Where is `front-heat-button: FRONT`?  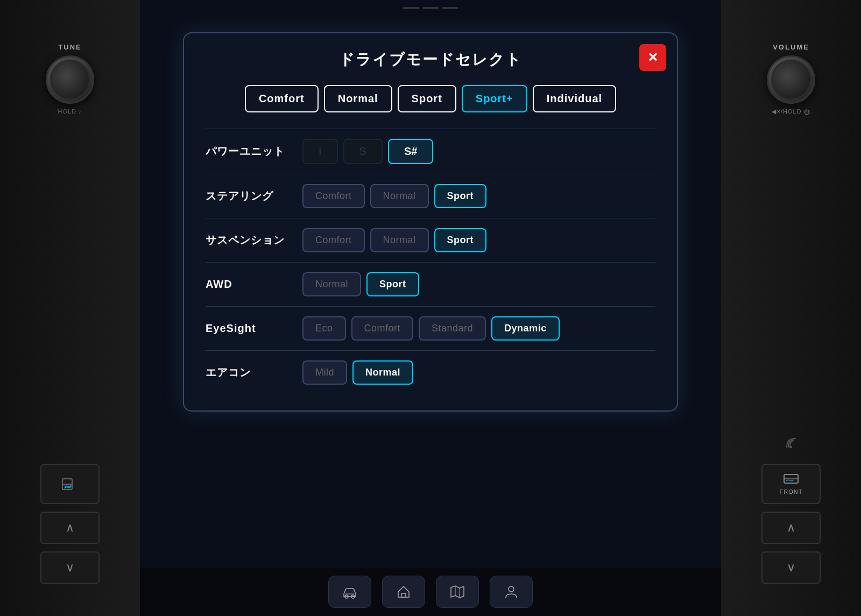
front-heat-button: FRONT is located at coordinates (791, 484).